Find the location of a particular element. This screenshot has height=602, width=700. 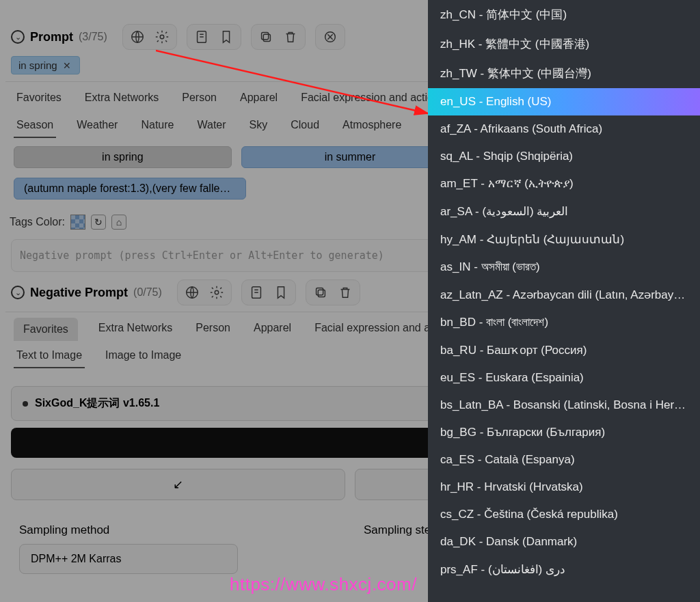

tags-color-label: Tags Color: is located at coordinates (37, 222).